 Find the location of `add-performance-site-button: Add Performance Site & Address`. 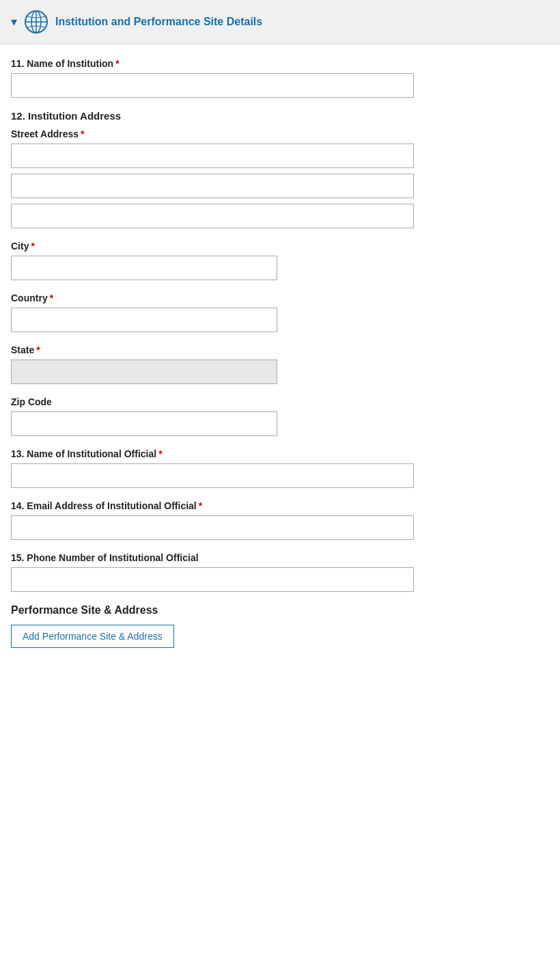

add-performance-site-button: Add Performance Site & Address is located at coordinates (93, 636).